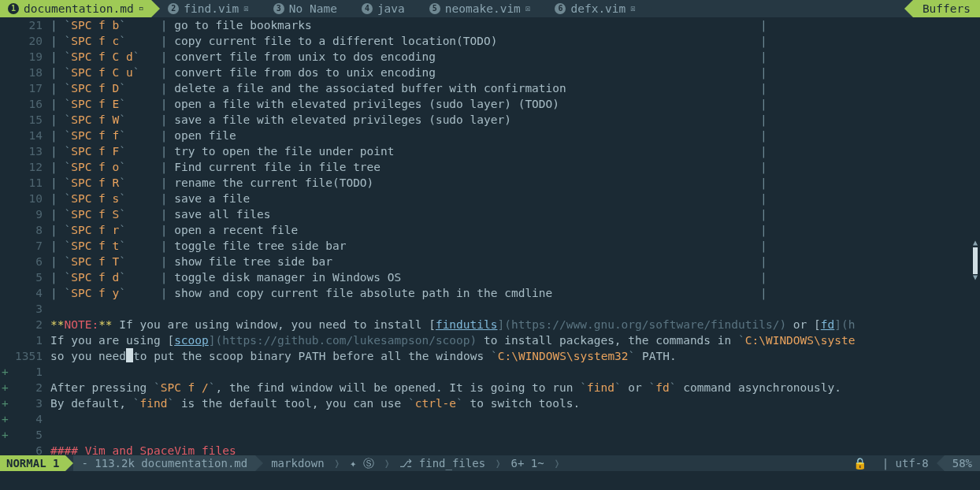 The width and height of the screenshot is (980, 490). Describe the element at coordinates (515, 293) in the screenshot. I see `table-row: | `SPC f y` | show and copy current file…` at that location.